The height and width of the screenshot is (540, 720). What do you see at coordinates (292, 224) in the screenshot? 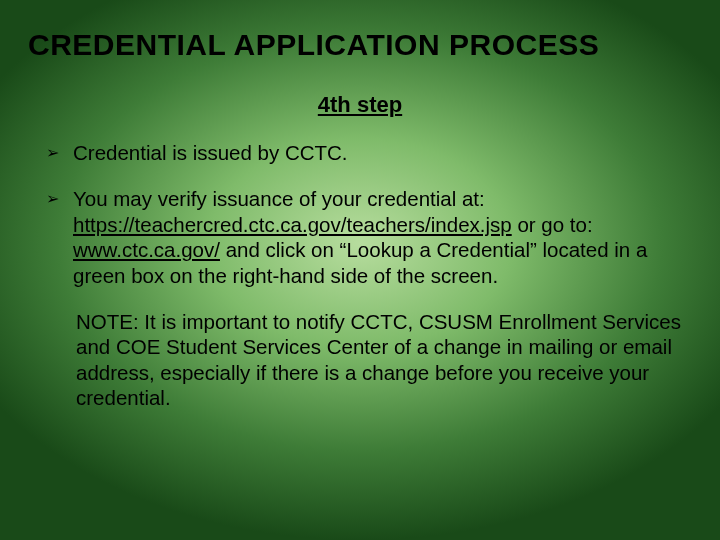
I see `link-teachercred: https://teachercred.ctc.ca.gov/teachers/…` at bounding box center [292, 224].